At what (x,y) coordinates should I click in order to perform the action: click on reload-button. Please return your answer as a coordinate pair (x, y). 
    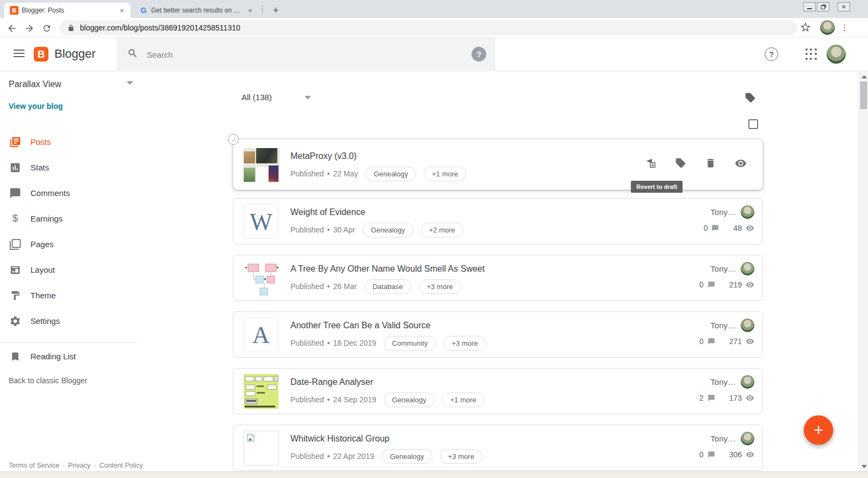
    Looking at the image, I should click on (47, 28).